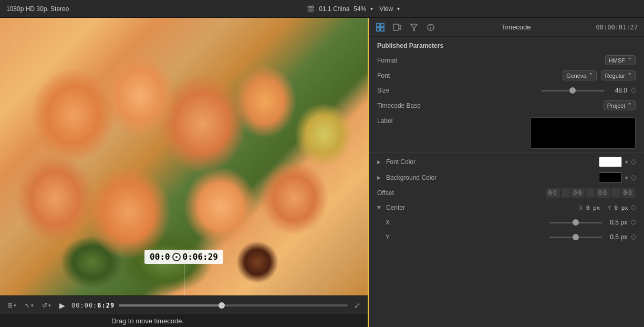  What do you see at coordinates (184, 280) in the screenshot?
I see `playhead-line` at bounding box center [184, 280].